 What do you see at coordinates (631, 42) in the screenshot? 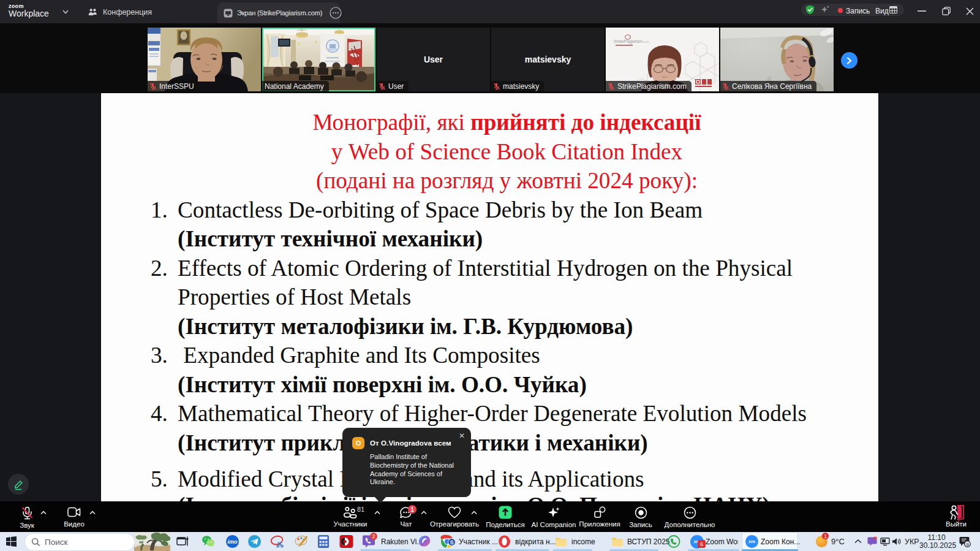
I see `svg-text: StrikePlagiarism.com` at bounding box center [631, 42].